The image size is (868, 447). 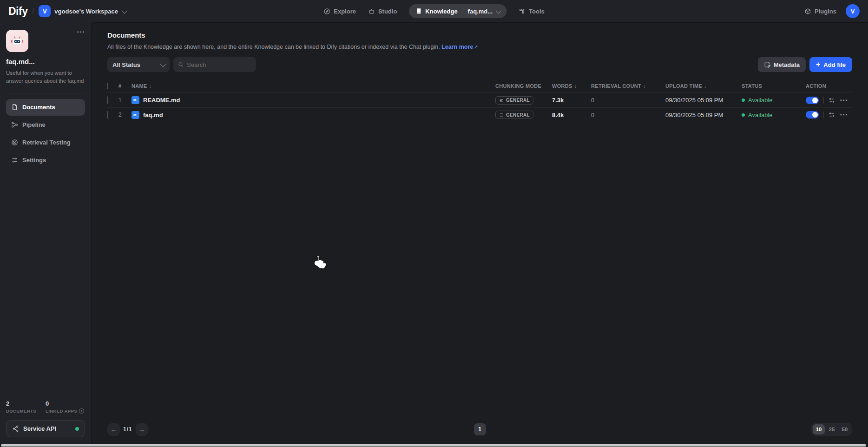 I want to click on column-chunking-mode: CHUNKING MODE, so click(x=524, y=86).